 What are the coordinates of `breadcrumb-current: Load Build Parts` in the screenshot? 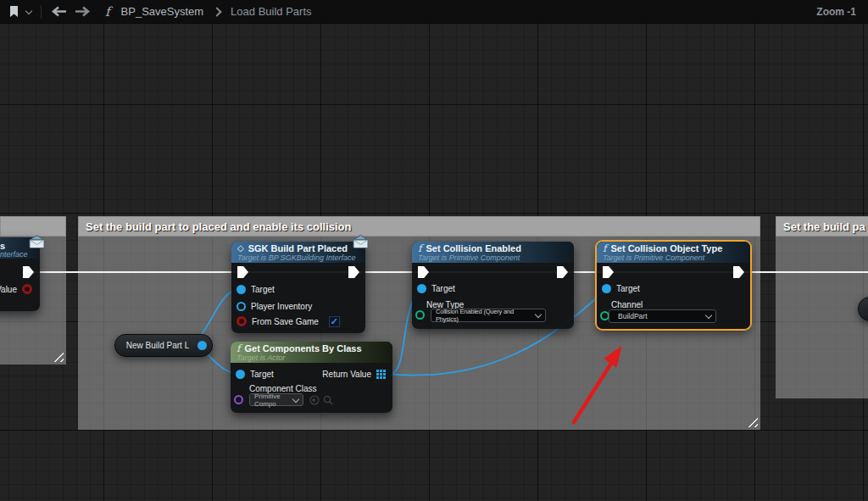 It's located at (271, 12).